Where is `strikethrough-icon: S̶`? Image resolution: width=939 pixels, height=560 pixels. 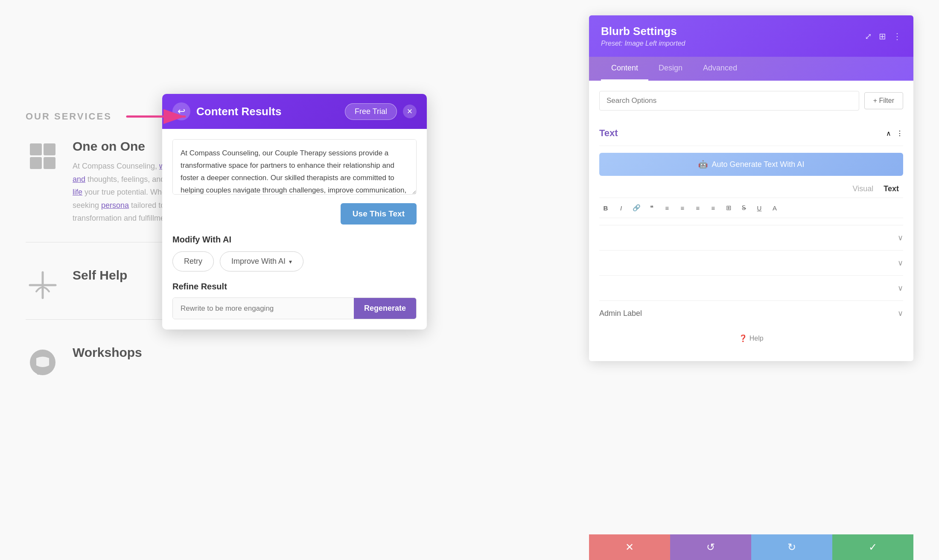
strikethrough-icon: S̶ is located at coordinates (744, 208).